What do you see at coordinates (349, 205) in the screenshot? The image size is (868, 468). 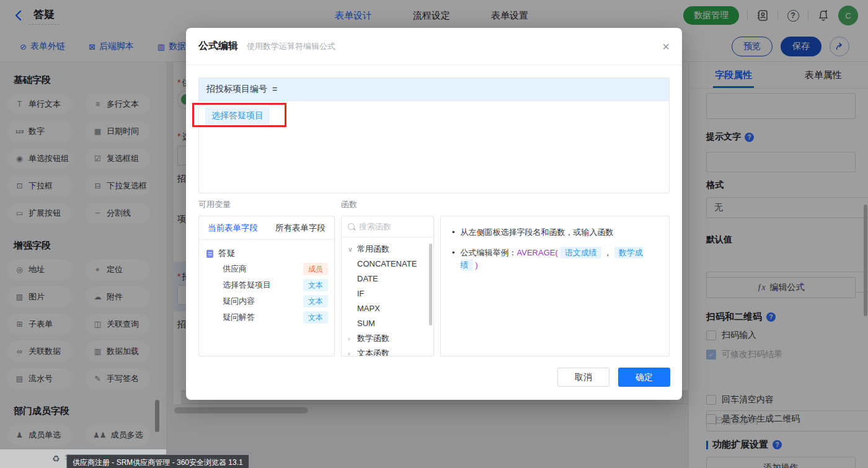 I see `functions-label: 函数` at bounding box center [349, 205].